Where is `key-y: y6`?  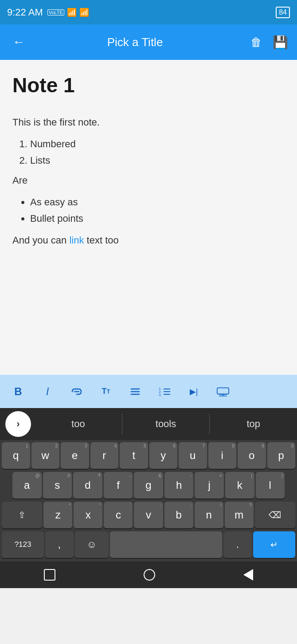
key-y: y6 is located at coordinates (164, 456).